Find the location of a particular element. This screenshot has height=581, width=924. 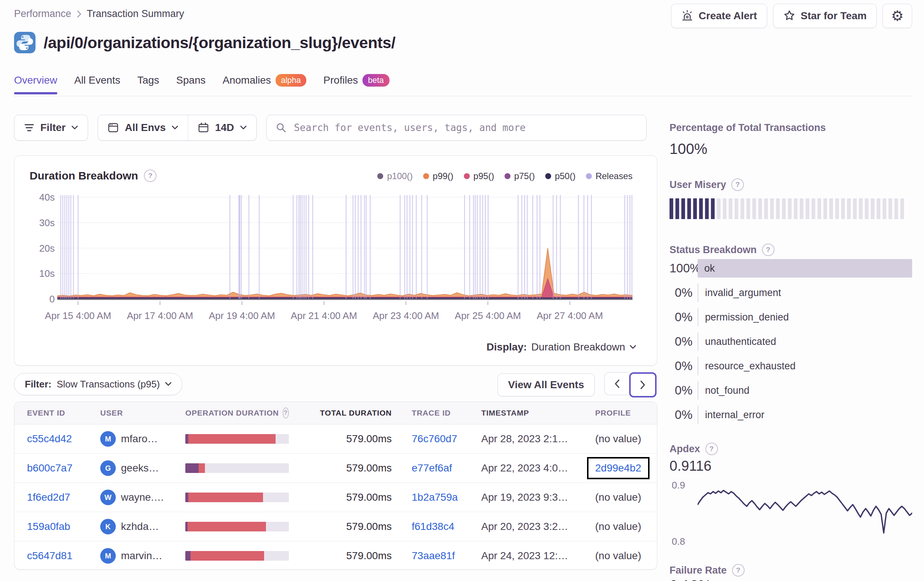

legend-dot is located at coordinates (548, 176).